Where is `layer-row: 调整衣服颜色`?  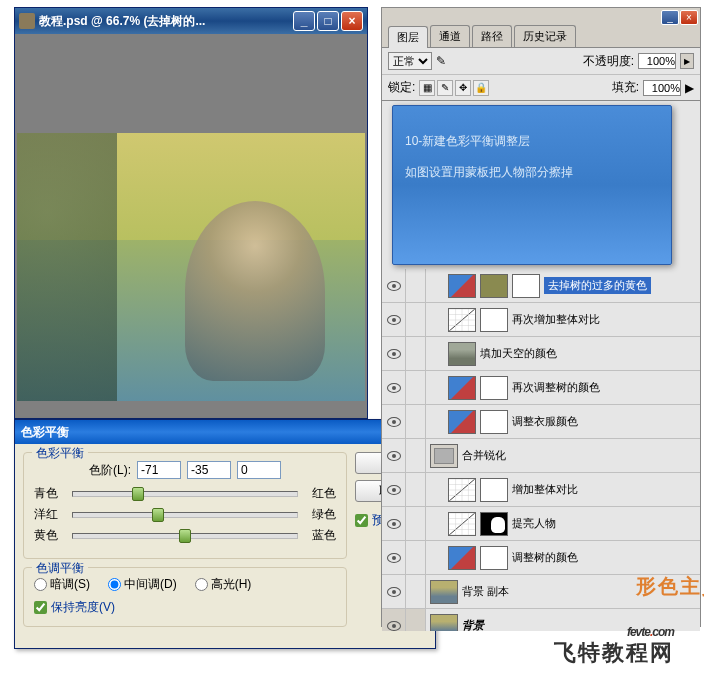 layer-row: 调整衣服颜色 is located at coordinates (541, 422).